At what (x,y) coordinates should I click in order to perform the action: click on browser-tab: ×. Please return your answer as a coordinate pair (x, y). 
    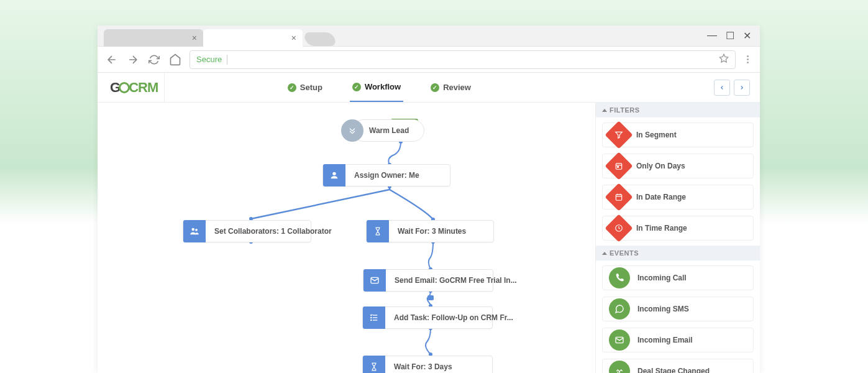
    Looking at the image, I should click on (153, 38).